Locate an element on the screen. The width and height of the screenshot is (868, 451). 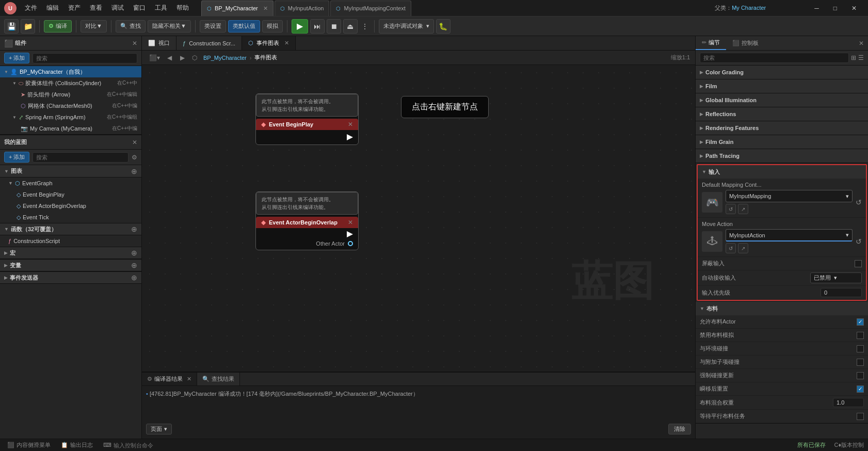
compile-button: ⚙ 编译 is located at coordinates (58, 26).